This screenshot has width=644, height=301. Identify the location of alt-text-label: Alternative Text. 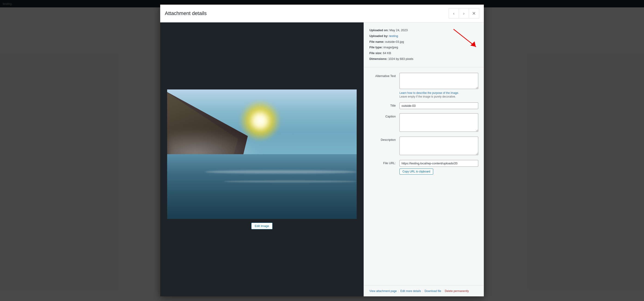
(384, 75).